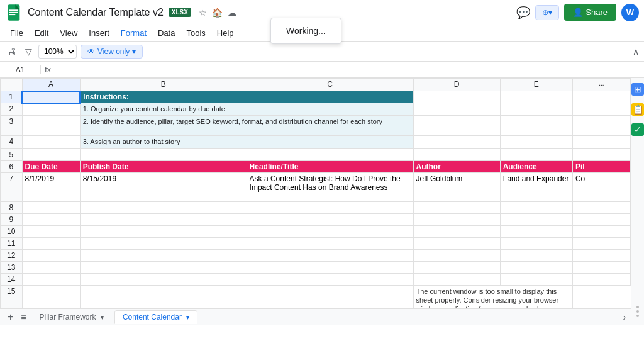  What do you see at coordinates (630, 13) in the screenshot?
I see `avatar: W` at bounding box center [630, 13].